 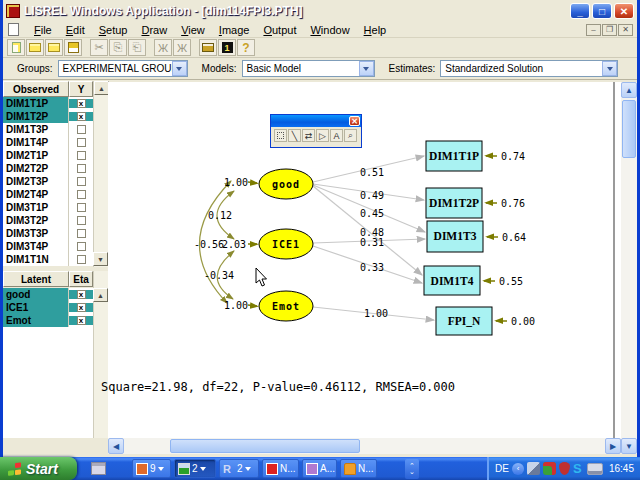 I want to click on document-icon, so click(x=14, y=30).